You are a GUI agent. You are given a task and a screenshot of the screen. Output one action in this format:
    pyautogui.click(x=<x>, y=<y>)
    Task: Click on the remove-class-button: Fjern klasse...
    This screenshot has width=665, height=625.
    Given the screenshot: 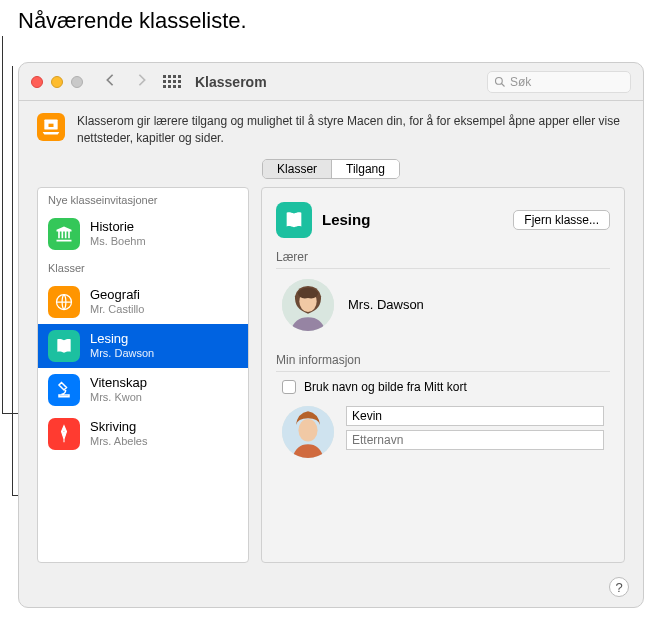 What is the action you would take?
    pyautogui.click(x=562, y=220)
    